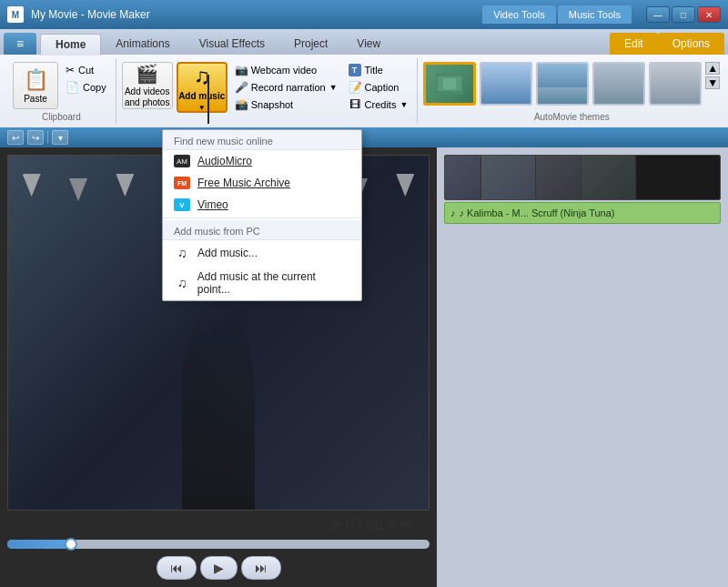 This screenshot has width=728, height=587. What do you see at coordinates (713, 83) in the screenshot?
I see `themes-scroll-down: ▼` at bounding box center [713, 83].